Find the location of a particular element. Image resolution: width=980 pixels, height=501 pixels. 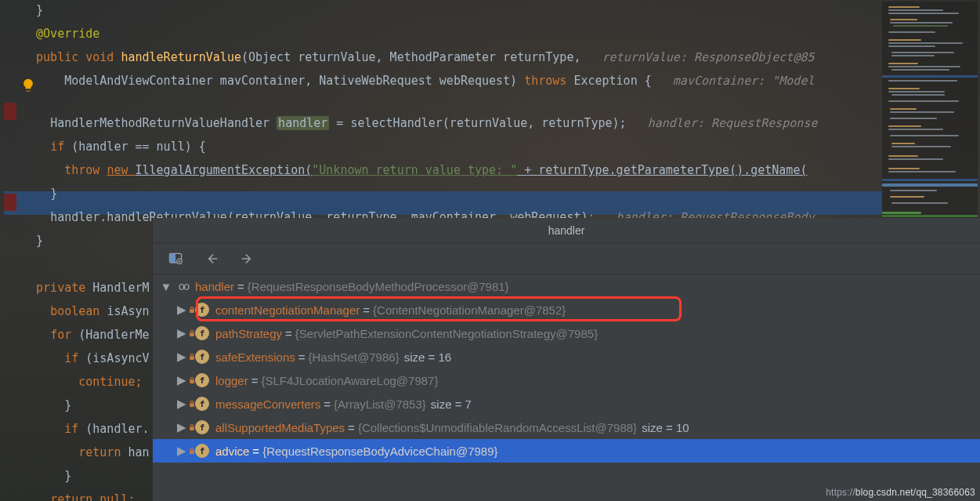

variable-row: ▶fadvice={RequestResponseBodyAdviceChain… is located at coordinates (566, 451).